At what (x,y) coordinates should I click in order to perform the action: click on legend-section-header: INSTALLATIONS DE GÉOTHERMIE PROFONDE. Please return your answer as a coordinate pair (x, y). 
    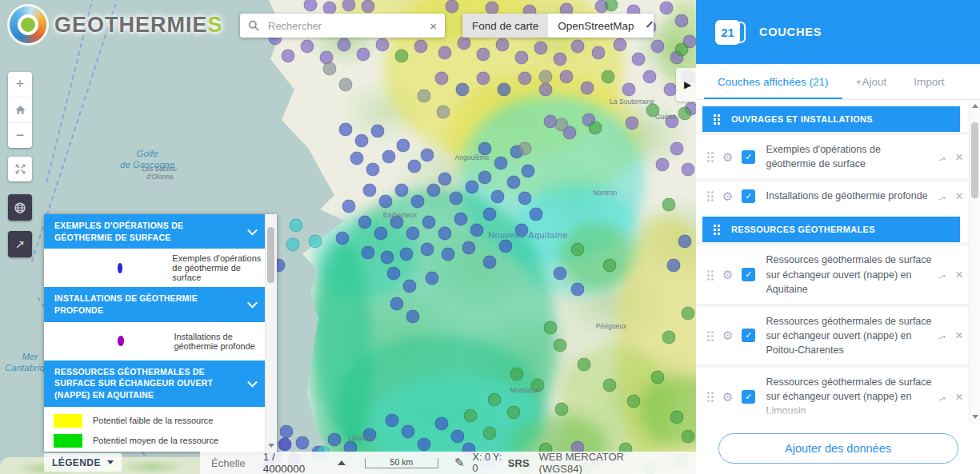
    Looking at the image, I should click on (155, 304).